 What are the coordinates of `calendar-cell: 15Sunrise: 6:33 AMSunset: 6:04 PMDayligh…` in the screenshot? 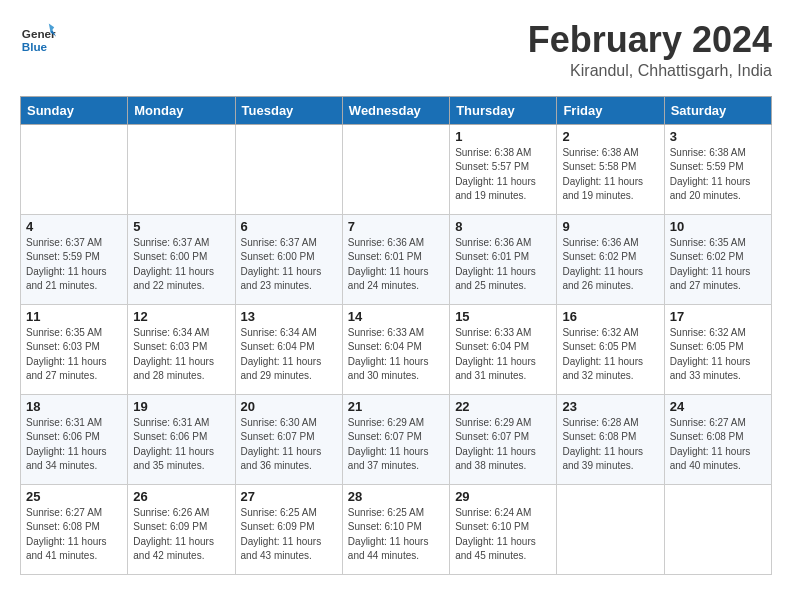 It's located at (504, 349).